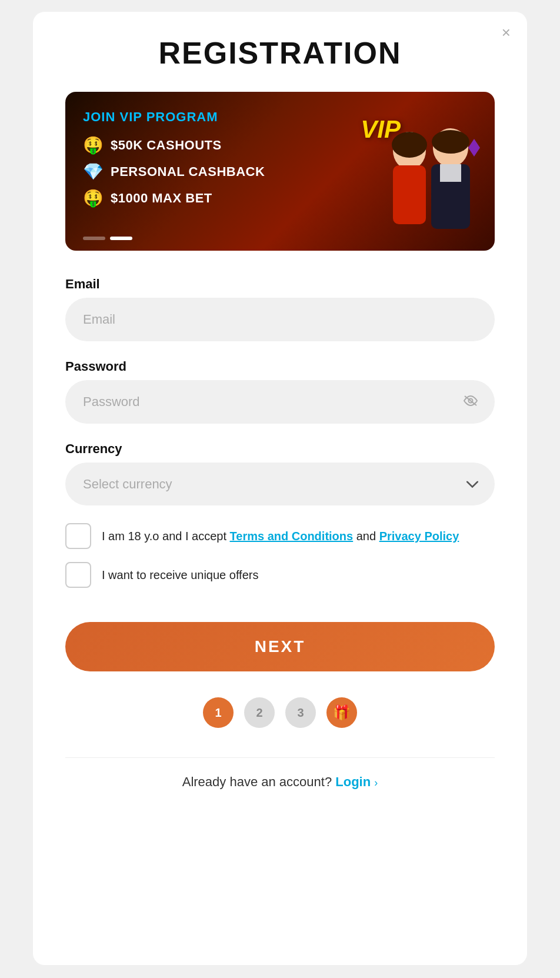 This screenshot has width=560, height=978. I want to click on next-button: NEXT, so click(280, 647).